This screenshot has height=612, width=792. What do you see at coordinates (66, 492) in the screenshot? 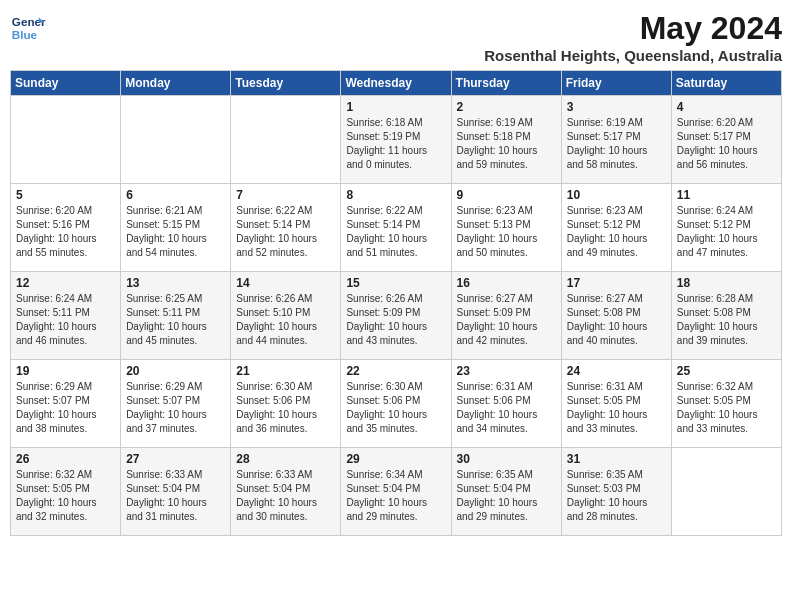
I see `calendar-cell: 26Sunrise: 6:32 AM Sunset: 5:05 PM Dayli…` at bounding box center [66, 492].